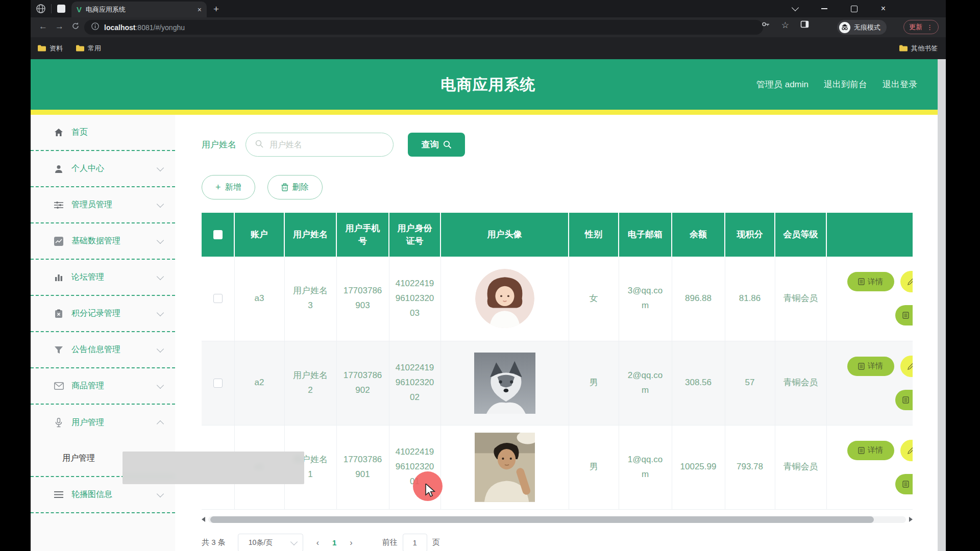  I want to click on bookmark-folder: 常用, so click(89, 48).